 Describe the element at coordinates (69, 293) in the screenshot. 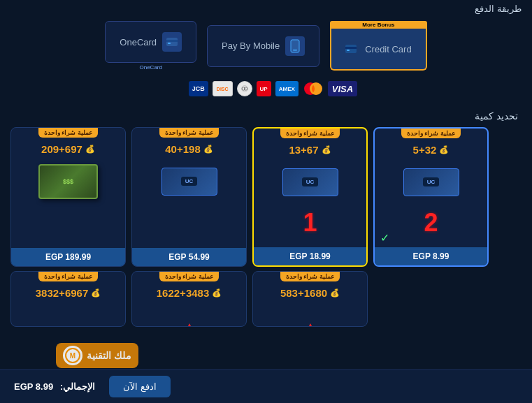

I see `bottom-amount-1: 3832+6967 💰` at that location.